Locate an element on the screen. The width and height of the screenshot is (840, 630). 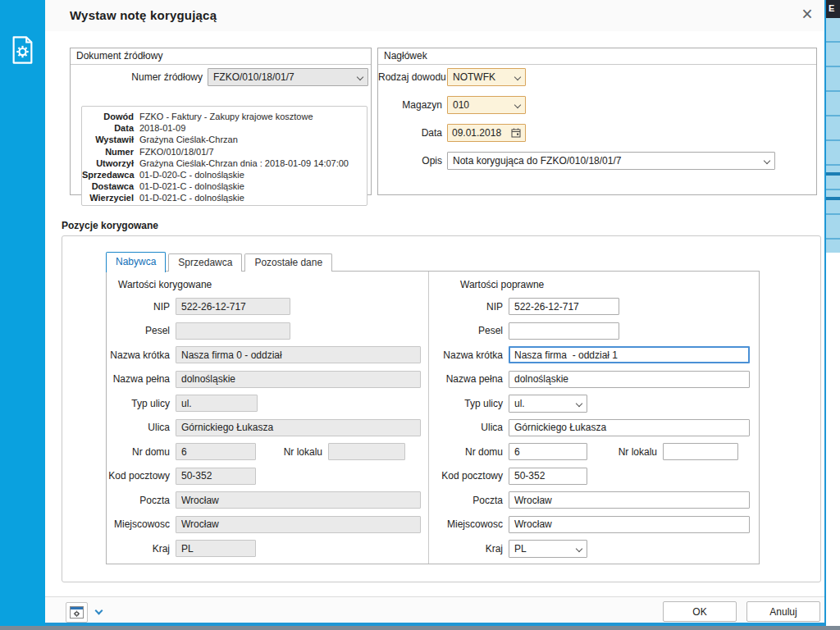
nr-lokalu-new-input is located at coordinates (701, 451).